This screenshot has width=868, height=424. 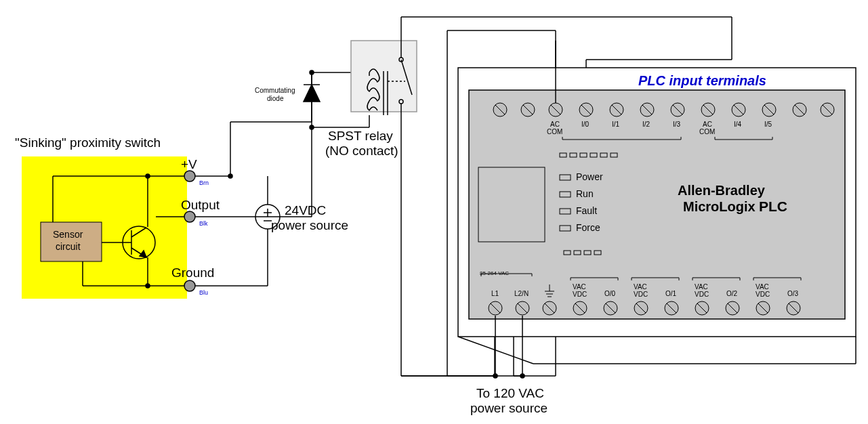 I want to click on i5-label: I/5, so click(x=768, y=125).